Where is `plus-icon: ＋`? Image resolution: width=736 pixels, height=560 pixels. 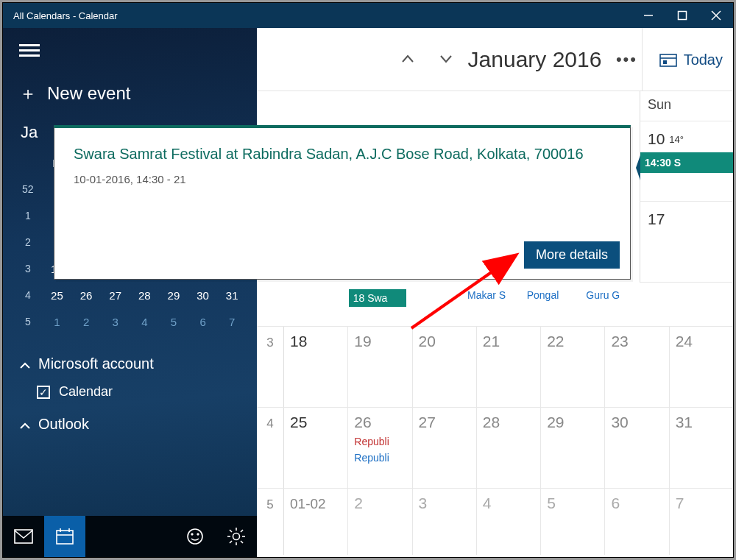
plus-icon: ＋ is located at coordinates (28, 93).